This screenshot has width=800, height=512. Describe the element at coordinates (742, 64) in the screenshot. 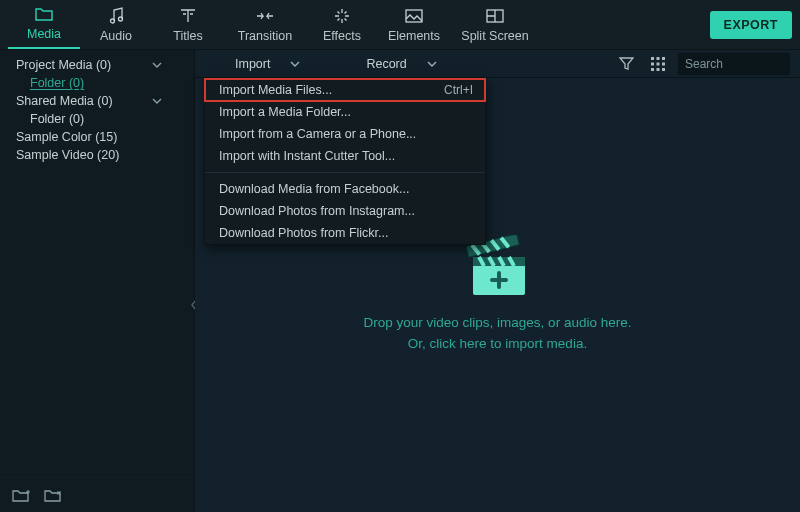

I see `search-input` at that location.